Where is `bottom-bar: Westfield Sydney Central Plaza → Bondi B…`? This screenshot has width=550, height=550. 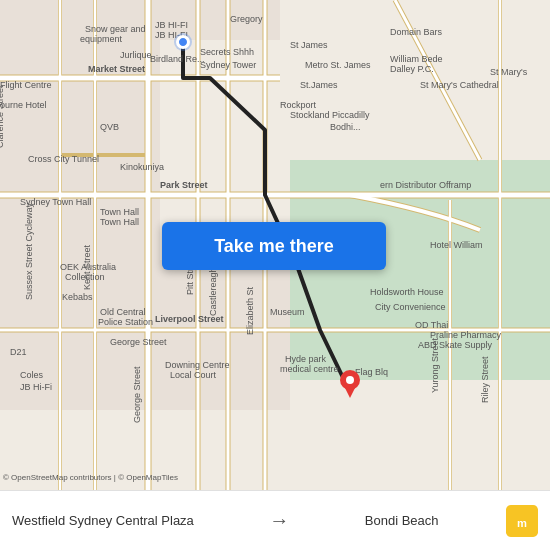 bottom-bar: Westfield Sydney Central Plaza → Bondi B… is located at coordinates (275, 520).